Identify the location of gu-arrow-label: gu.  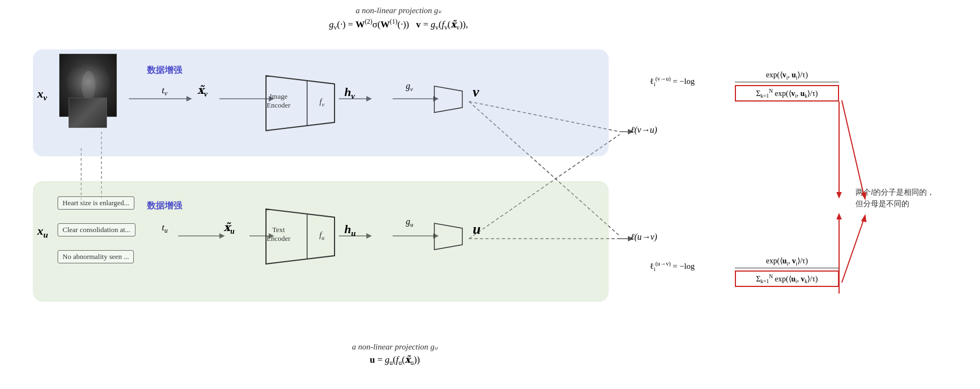
(410, 222).